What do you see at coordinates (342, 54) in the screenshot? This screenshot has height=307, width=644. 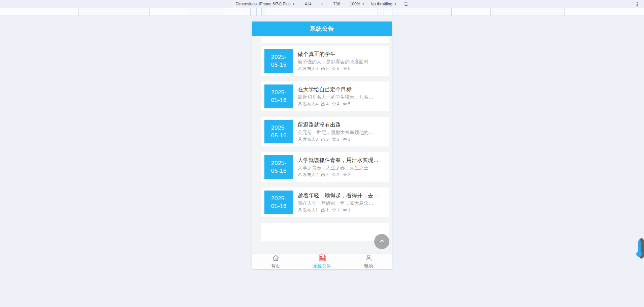 I see `announcement-title: 做个真正的学生` at bounding box center [342, 54].